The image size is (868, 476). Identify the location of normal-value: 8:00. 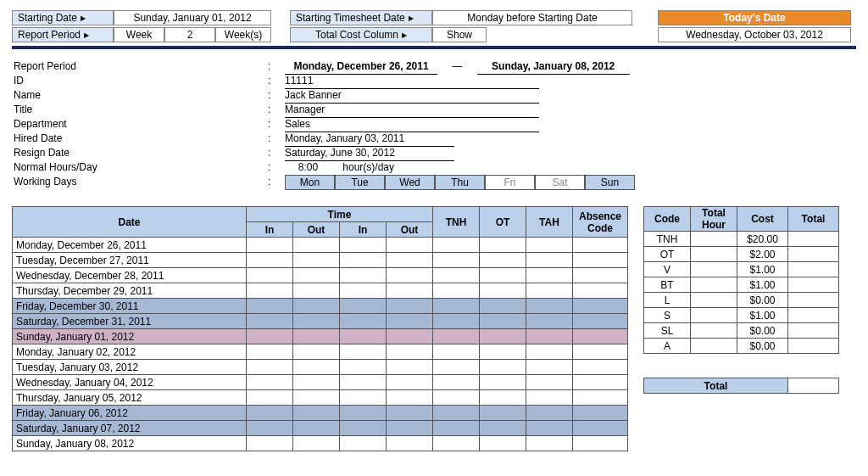
(309, 168).